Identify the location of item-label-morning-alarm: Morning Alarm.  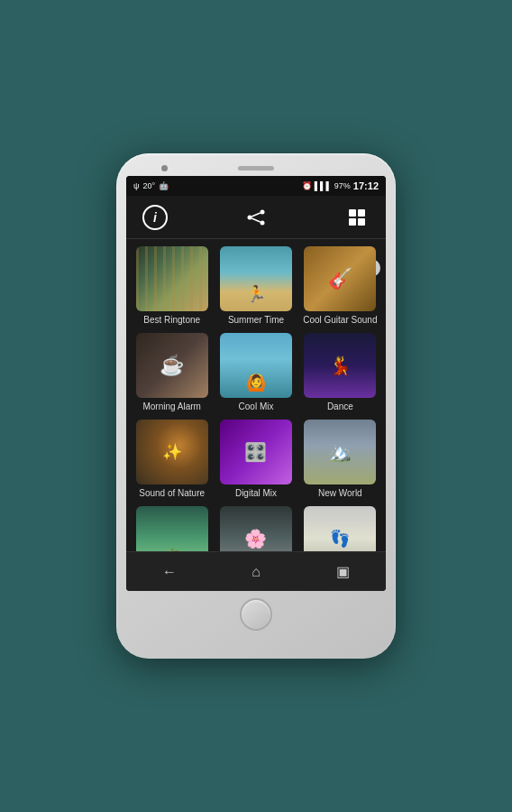
(171, 407).